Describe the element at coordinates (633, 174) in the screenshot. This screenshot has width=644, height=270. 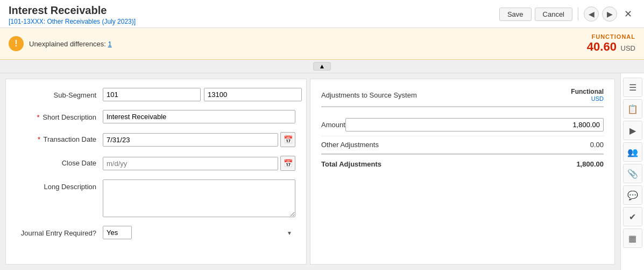
I see `paperclip-icon-button: 📎` at that location.